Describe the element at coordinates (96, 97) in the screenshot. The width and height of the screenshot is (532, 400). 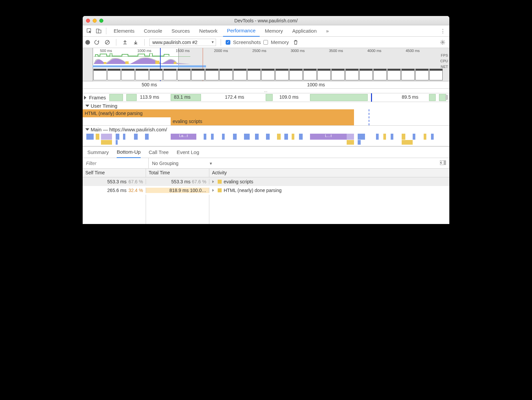
I see `frames-header: Frames` at that location.